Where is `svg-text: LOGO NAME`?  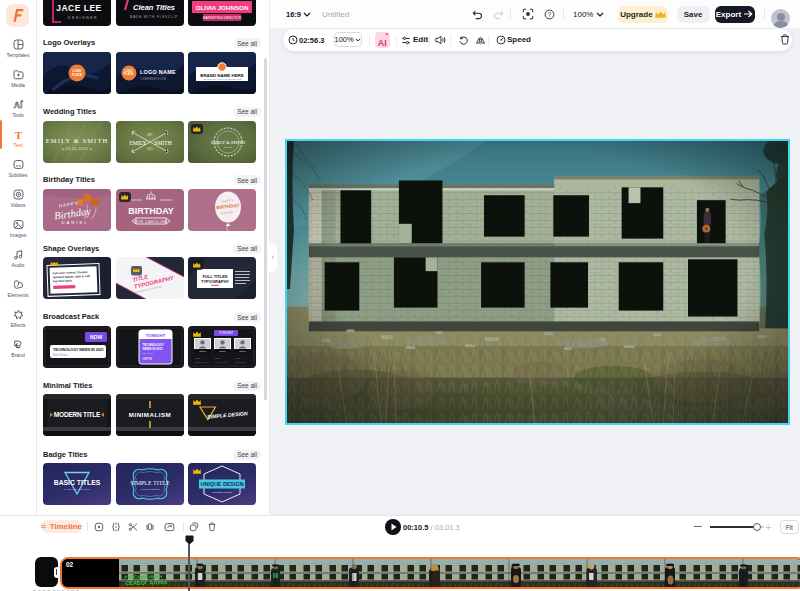 svg-text: LOGO NAME is located at coordinates (158, 72).